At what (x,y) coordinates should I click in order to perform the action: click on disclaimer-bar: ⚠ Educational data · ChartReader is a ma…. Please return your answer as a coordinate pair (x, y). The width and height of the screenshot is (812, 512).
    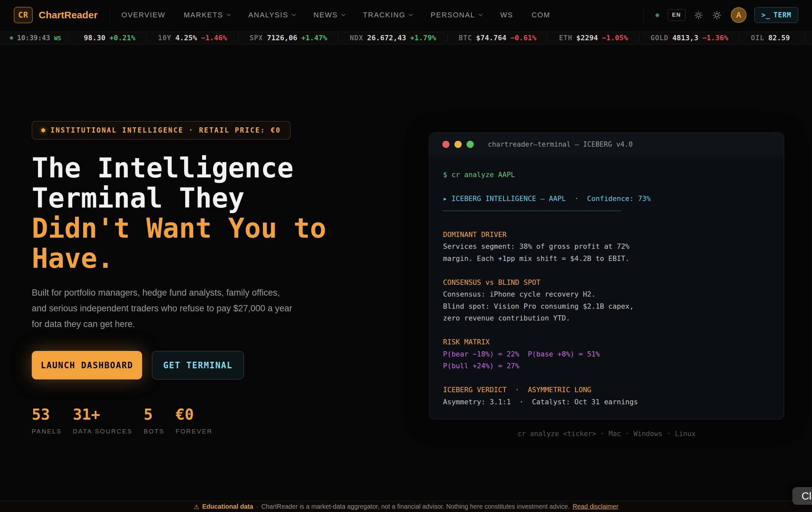
    Looking at the image, I should click on (406, 506).